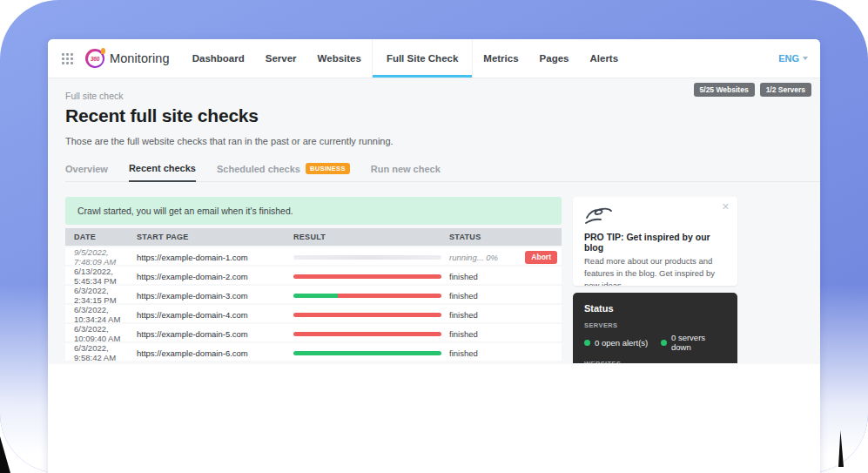  I want to click on table-header: DATE START PAGE RESULT STATUS, so click(313, 237).